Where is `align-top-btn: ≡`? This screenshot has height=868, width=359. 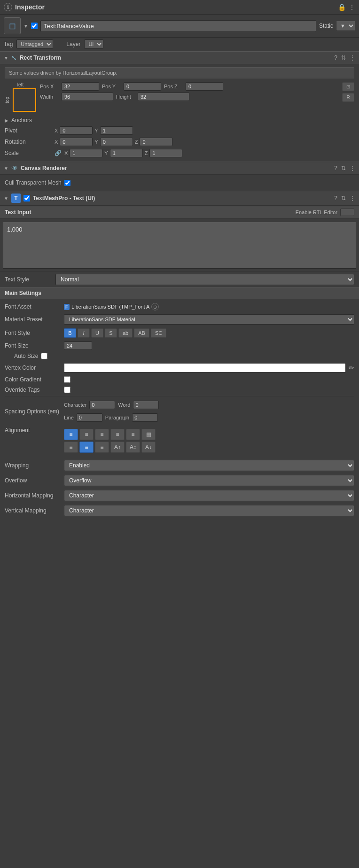 align-top-btn: ≡ is located at coordinates (71, 447).